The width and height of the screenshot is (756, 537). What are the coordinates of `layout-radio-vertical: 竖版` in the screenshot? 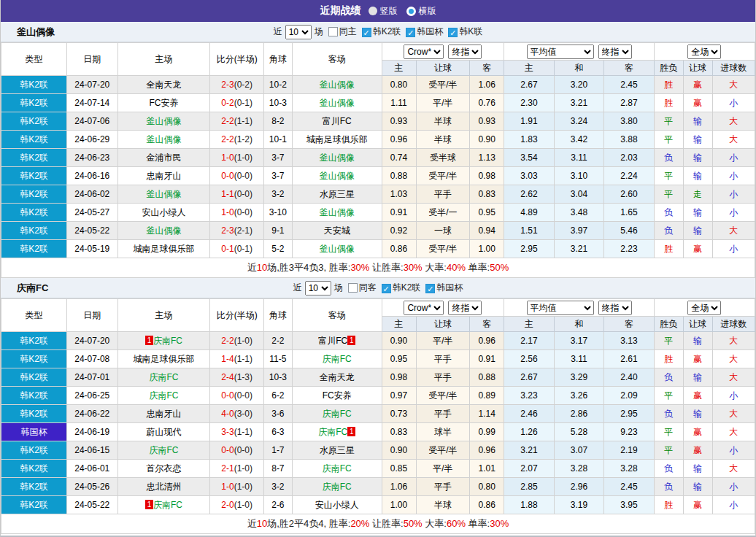 It's located at (383, 12).